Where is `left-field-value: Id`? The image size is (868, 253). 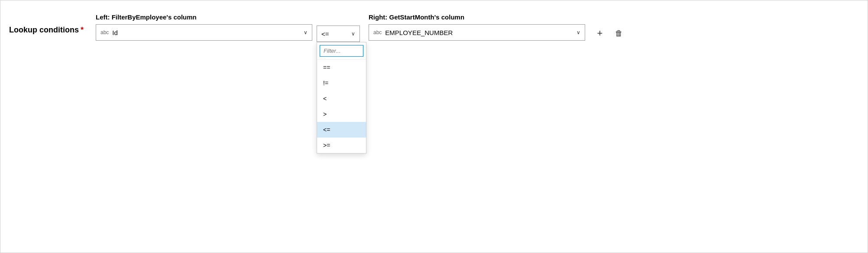
left-field-value: Id is located at coordinates (208, 33).